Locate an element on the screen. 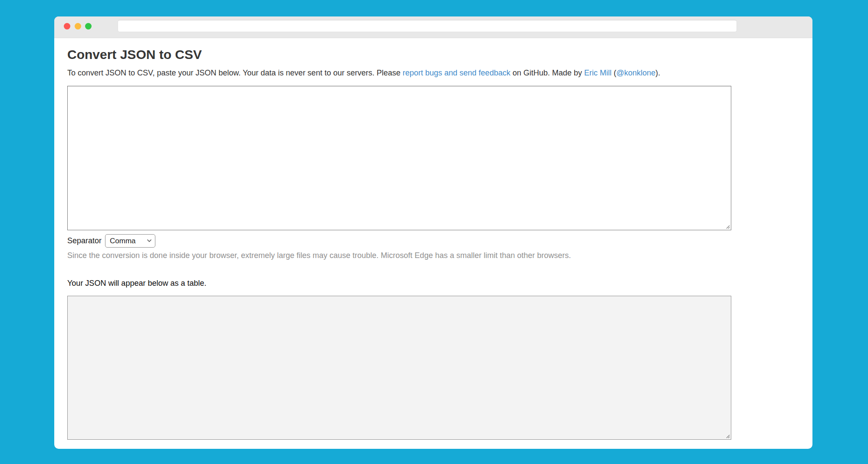 Image resolution: width=868 pixels, height=464 pixels. intro-text: To convert JSON to CSV, paste your JSON … is located at coordinates (235, 73).